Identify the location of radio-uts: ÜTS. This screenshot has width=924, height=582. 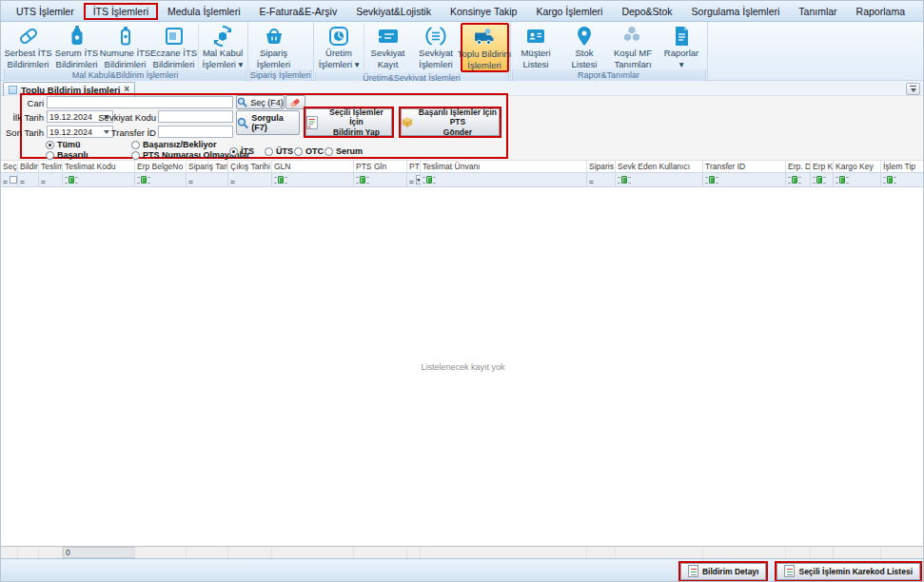
(279, 151).